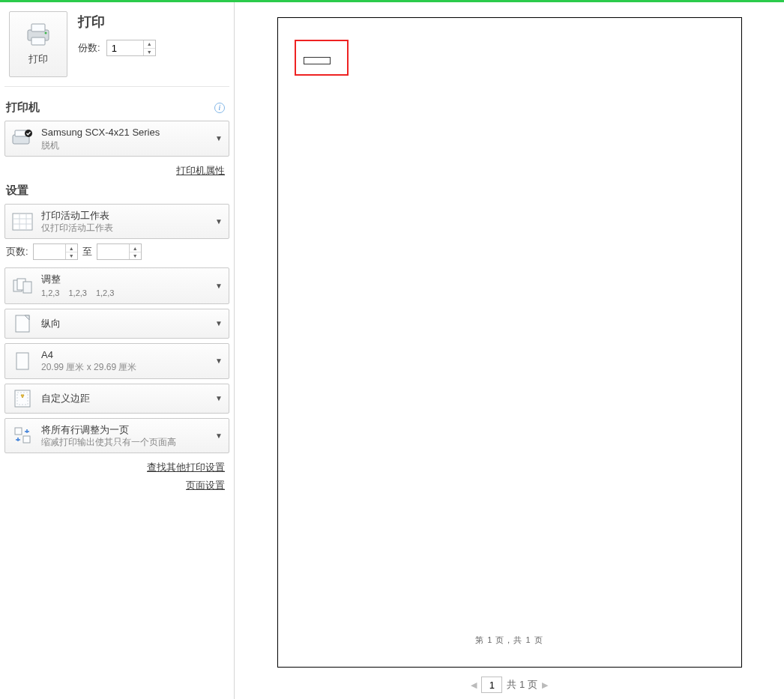  I want to click on printer-status-icon, so click(22, 139).